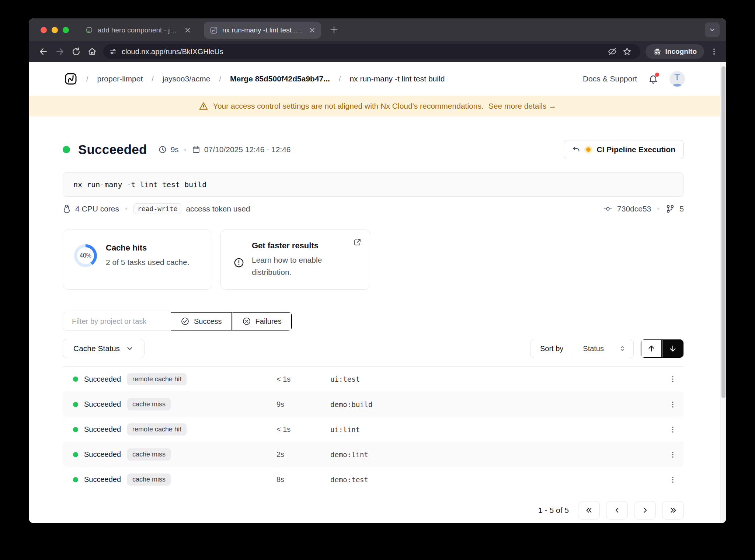 Image resolution: width=755 pixels, height=560 pixels. Describe the element at coordinates (86, 256) in the screenshot. I see `cache-percent-label: 40%` at that location.